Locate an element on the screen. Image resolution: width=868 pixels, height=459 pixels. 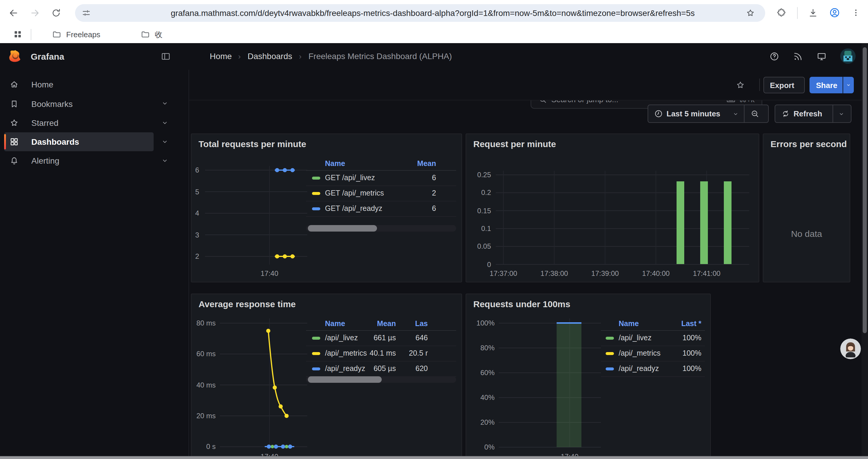
series-name: /api/_readyz is located at coordinates (345, 369).